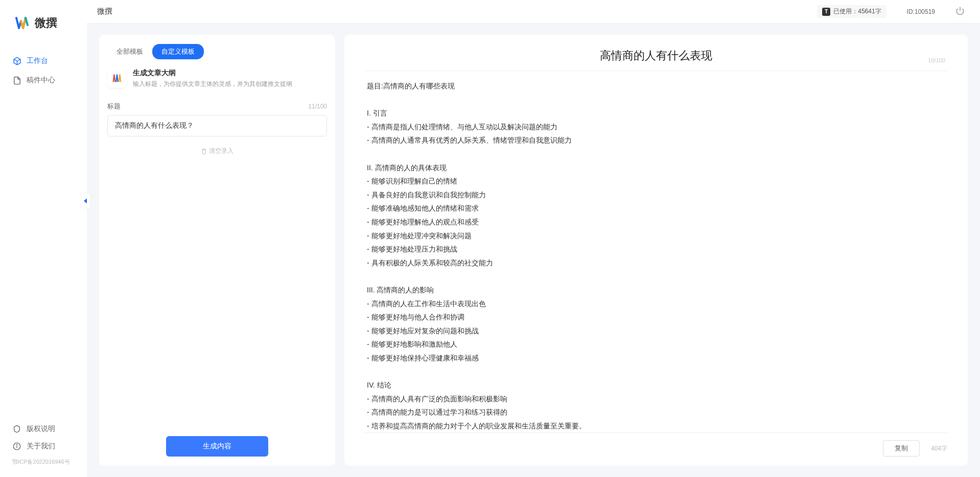 This screenshot has height=477, width=980. I want to click on template-title: 生成文章大纲, so click(213, 73).